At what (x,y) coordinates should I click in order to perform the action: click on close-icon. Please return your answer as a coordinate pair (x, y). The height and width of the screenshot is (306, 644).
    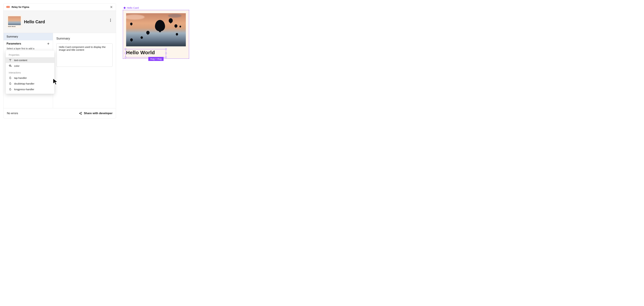
    Looking at the image, I should click on (111, 7).